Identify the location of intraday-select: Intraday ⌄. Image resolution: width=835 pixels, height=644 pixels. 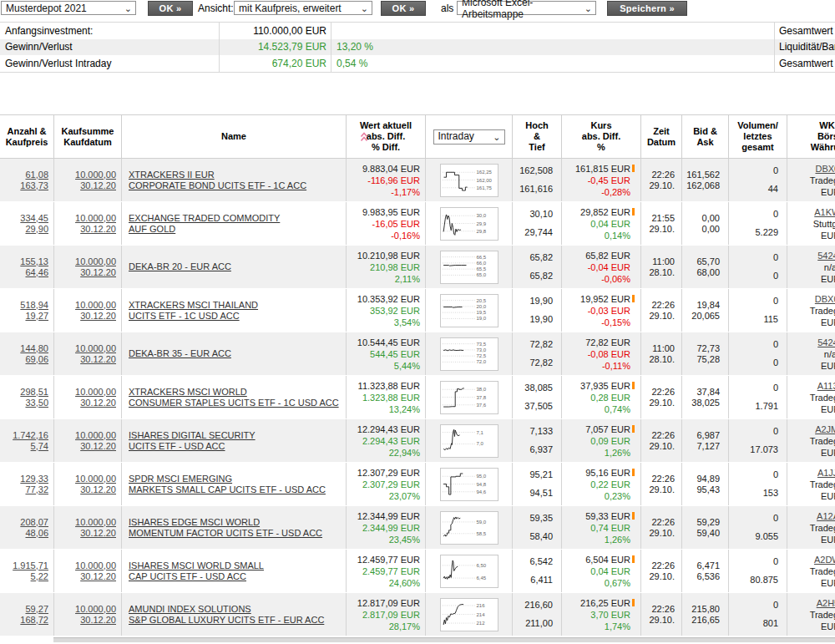
(469, 137).